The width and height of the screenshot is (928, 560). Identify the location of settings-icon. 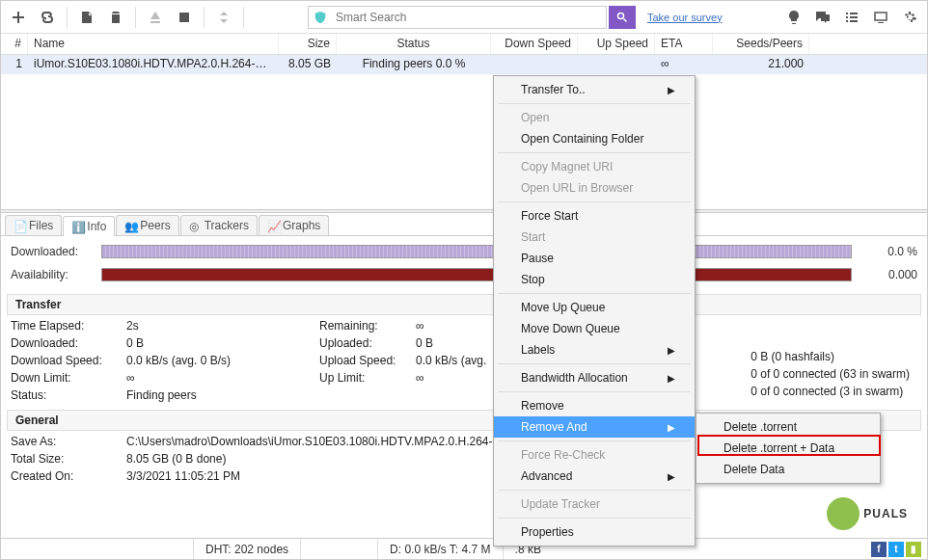
(910, 17).